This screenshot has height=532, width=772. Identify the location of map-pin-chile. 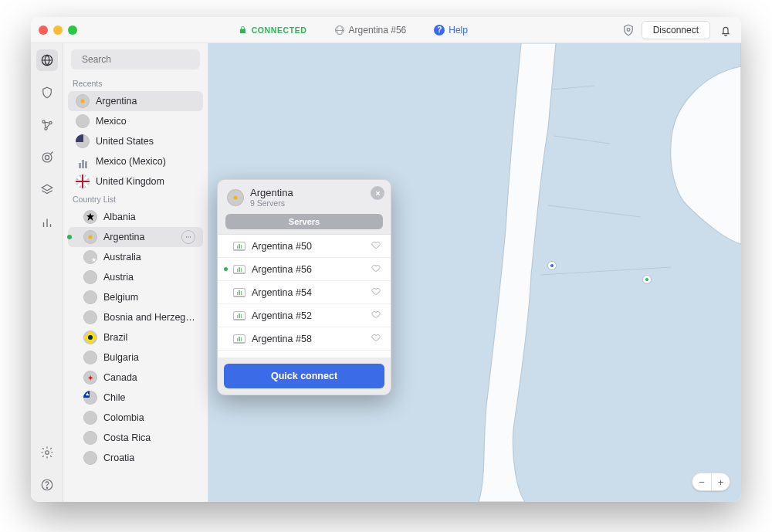
(552, 266).